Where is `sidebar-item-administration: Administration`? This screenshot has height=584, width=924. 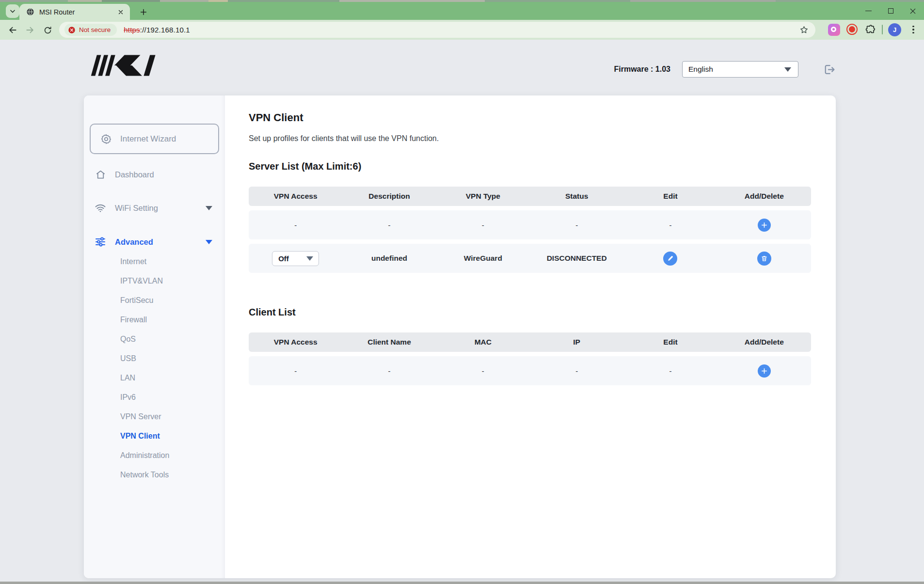
sidebar-item-administration: Administration is located at coordinates (154, 456).